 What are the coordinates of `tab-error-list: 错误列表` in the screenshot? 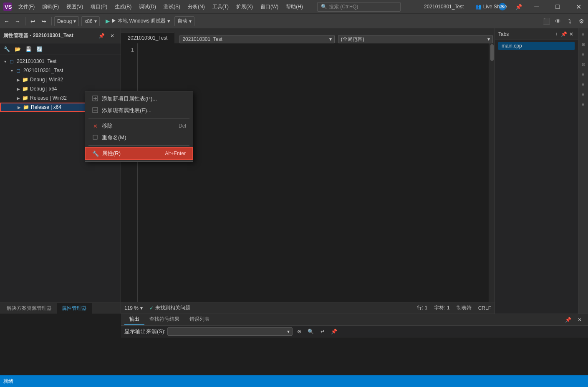 It's located at (199, 319).